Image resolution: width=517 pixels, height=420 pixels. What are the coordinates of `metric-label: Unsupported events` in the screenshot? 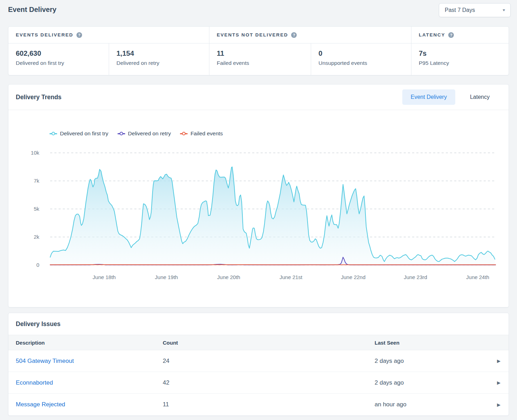 It's located at (365, 63).